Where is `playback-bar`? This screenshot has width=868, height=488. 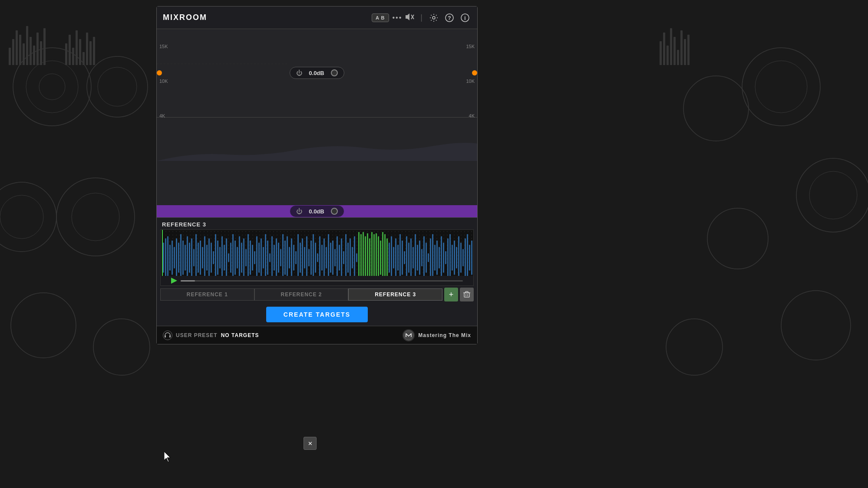 playback-bar is located at coordinates (317, 281).